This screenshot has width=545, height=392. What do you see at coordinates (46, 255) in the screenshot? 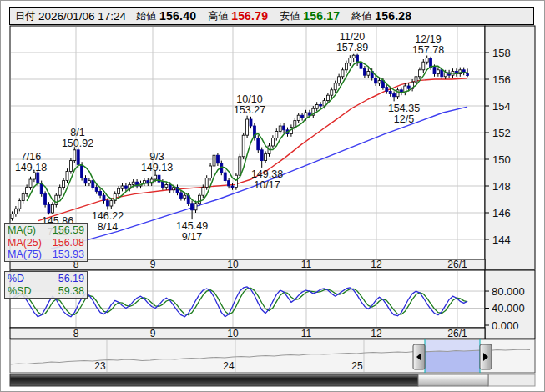
I see `ma75-legend-row: MA(75) 153.93` at bounding box center [46, 255].